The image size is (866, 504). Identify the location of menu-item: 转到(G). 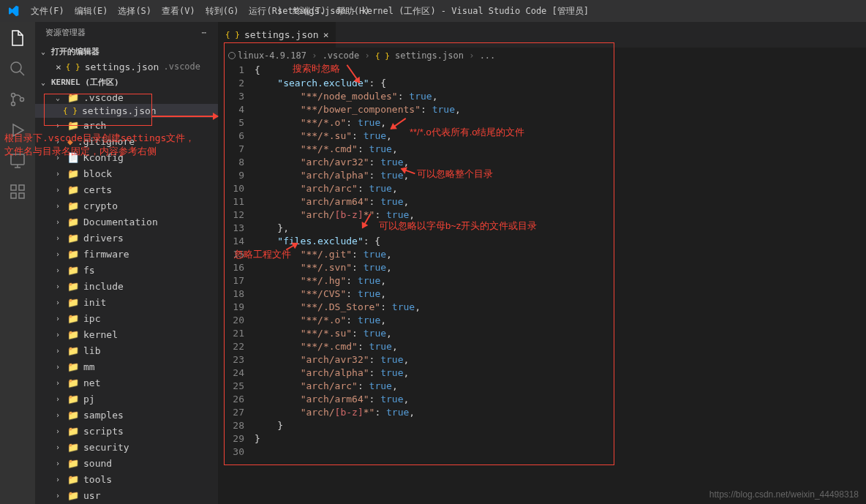
(222, 12).